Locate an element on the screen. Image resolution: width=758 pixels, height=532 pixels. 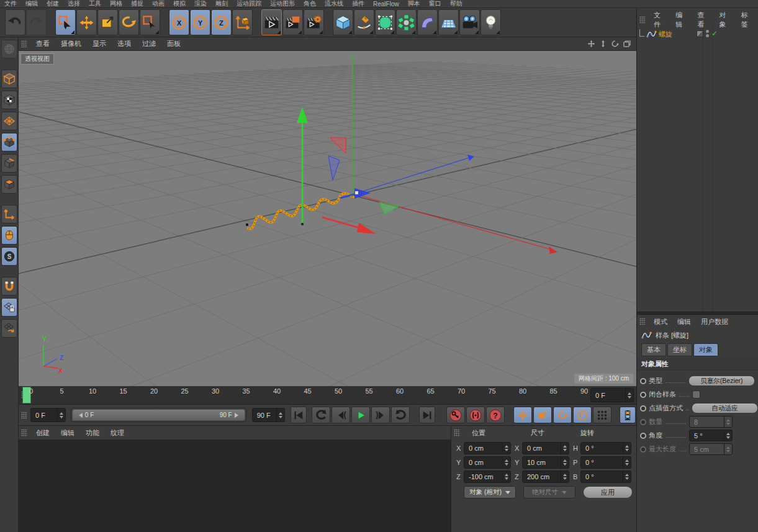
size-stepper is located at coordinates (565, 462).